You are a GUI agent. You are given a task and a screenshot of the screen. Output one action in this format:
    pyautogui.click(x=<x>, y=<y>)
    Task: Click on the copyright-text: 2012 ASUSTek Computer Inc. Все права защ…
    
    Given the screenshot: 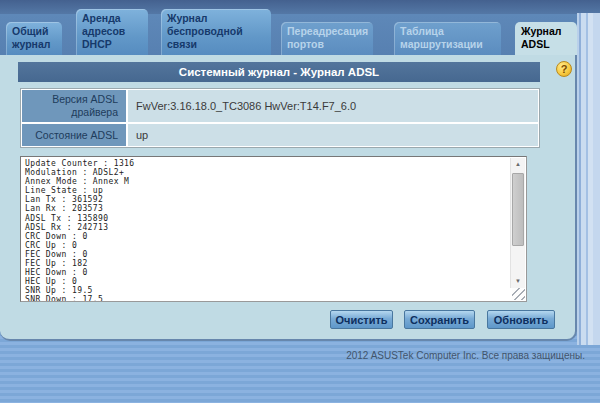 What is the action you would take?
    pyautogui.click(x=292, y=356)
    